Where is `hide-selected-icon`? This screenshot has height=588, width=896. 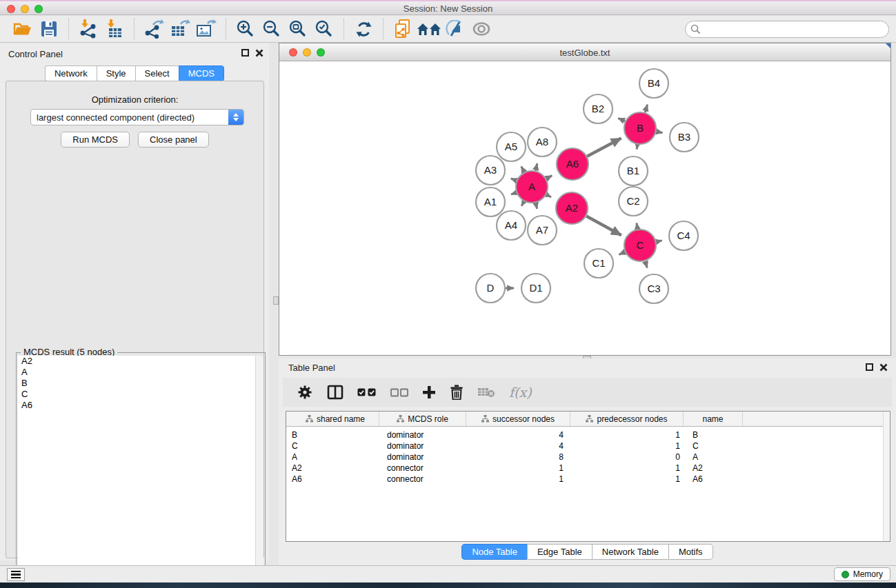
hide-selected-icon is located at coordinates (455, 29).